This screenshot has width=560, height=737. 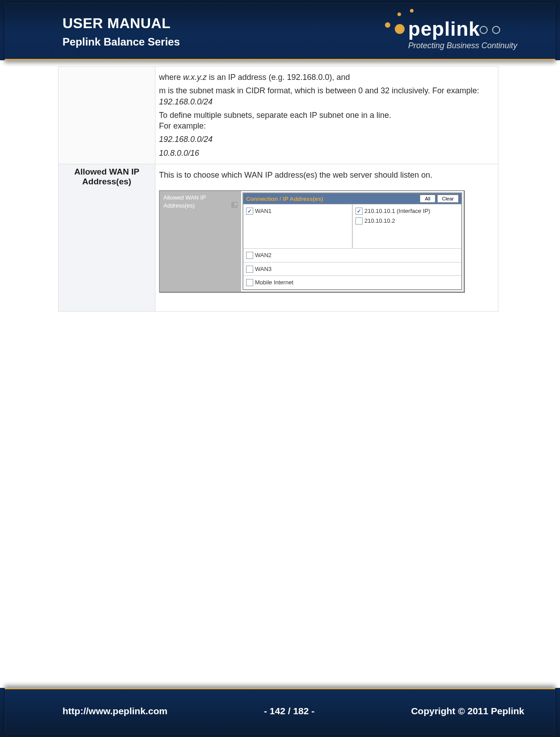 I want to click on footer-url: http://www.peplink.com, so click(x=115, y=711).